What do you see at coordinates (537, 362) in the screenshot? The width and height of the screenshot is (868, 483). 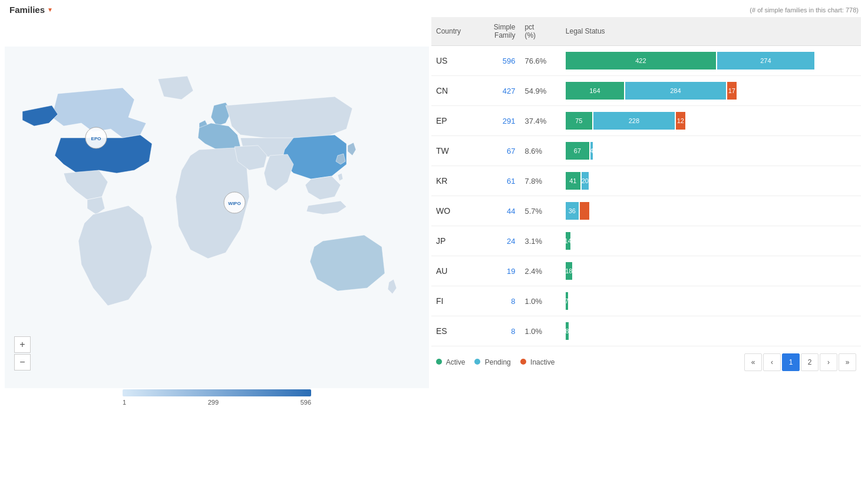 I see `inactive-legend: Inactive` at bounding box center [537, 362].